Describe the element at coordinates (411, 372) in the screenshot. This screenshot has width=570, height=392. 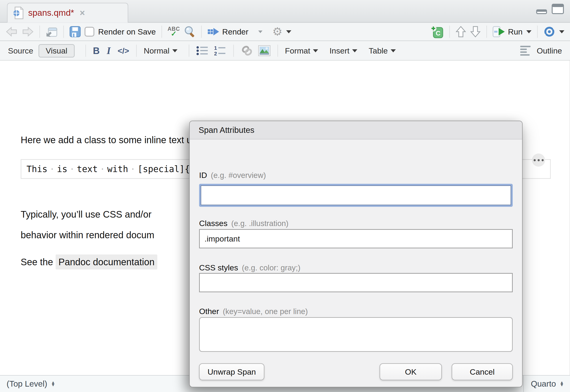
I see `ok-button: OK` at that location.